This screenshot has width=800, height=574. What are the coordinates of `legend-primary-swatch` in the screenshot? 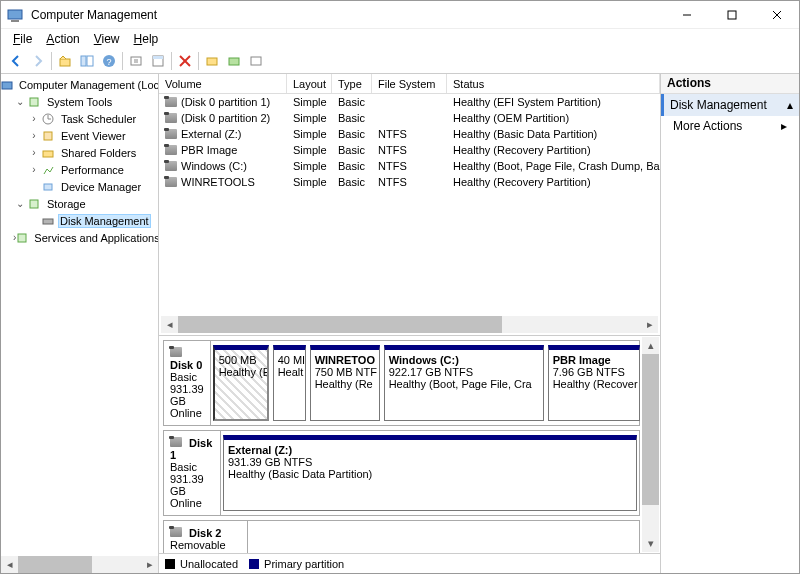 It's located at (254, 564).